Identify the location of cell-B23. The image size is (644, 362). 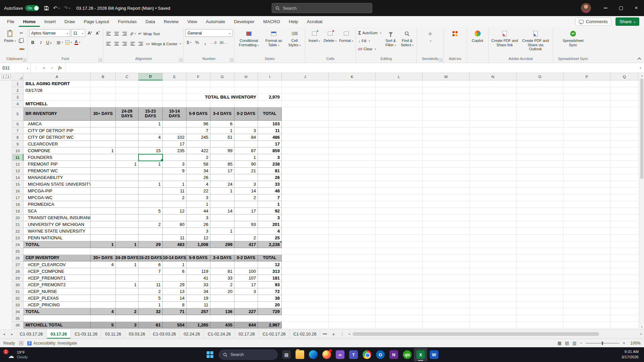
(103, 238).